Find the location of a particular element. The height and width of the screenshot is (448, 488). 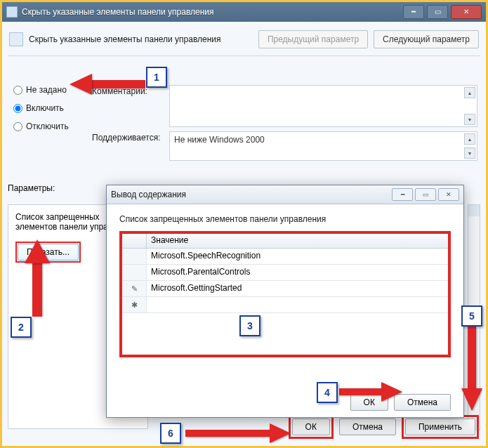

dialog-minimize-button: ━ is located at coordinates (402, 195).